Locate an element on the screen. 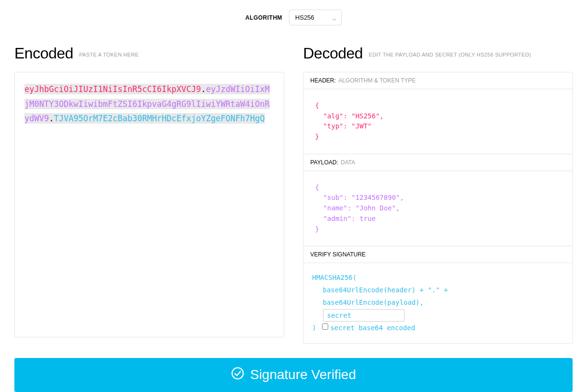  secret-base64-checkbox is located at coordinates (325, 327).